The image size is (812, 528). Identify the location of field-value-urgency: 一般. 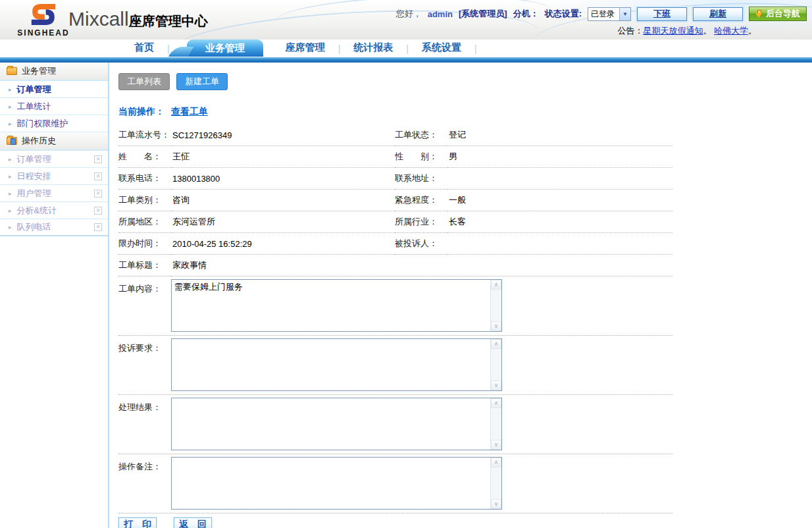
(560, 200).